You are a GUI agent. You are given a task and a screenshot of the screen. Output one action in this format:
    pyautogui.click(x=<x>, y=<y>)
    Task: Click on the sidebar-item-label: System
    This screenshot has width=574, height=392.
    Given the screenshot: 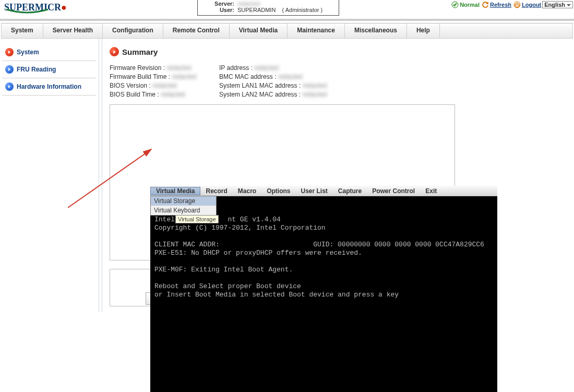 What is the action you would take?
    pyautogui.click(x=28, y=52)
    